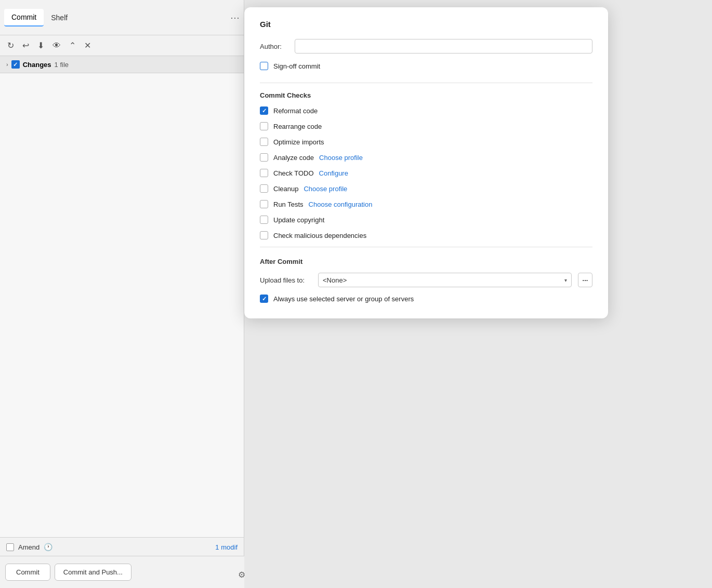  What do you see at coordinates (334, 173) in the screenshot?
I see `check-todo-configure-link: Configure` at bounding box center [334, 173].